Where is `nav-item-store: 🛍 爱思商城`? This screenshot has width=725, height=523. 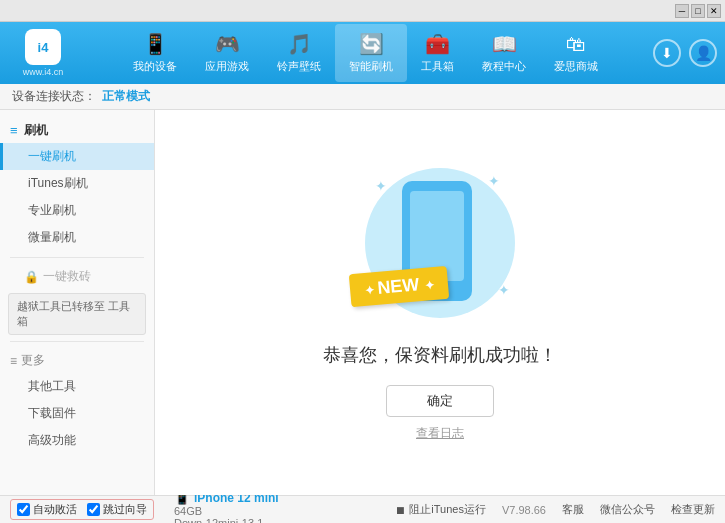
nav-item-store: 🛍 爱思商城 is located at coordinates (576, 54).